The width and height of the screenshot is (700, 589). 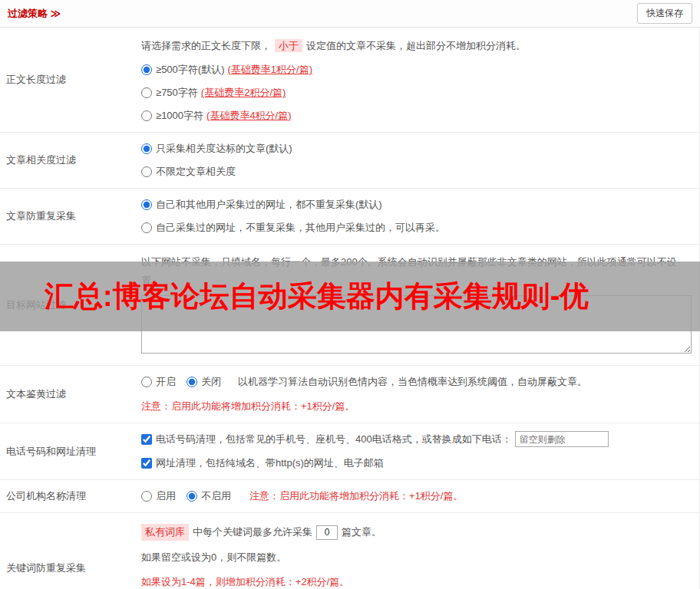 I want to click on dedup-content: 自己和其他用户采集过的网址，都不重复采集(默认) 自己采集过的网址，不重复采集，…, so click(x=419, y=216).